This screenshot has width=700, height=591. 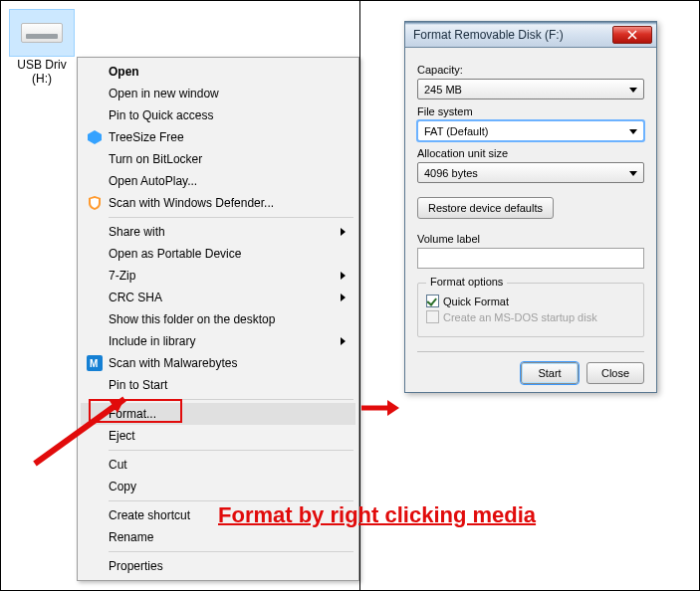 What do you see at coordinates (121, 276) in the screenshot?
I see `menu-label: 7-Zip` at bounding box center [121, 276].